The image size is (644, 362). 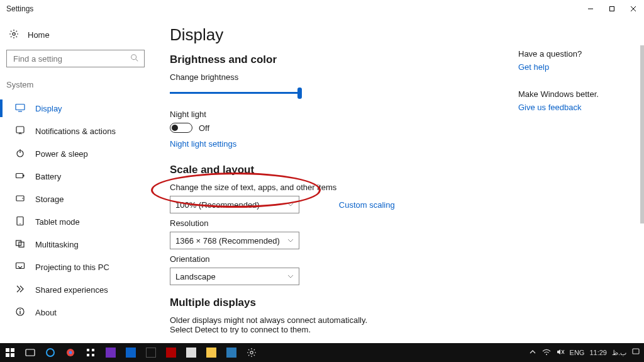 What do you see at coordinates (235, 276) in the screenshot?
I see `orientation-select: Landscape` at bounding box center [235, 276].